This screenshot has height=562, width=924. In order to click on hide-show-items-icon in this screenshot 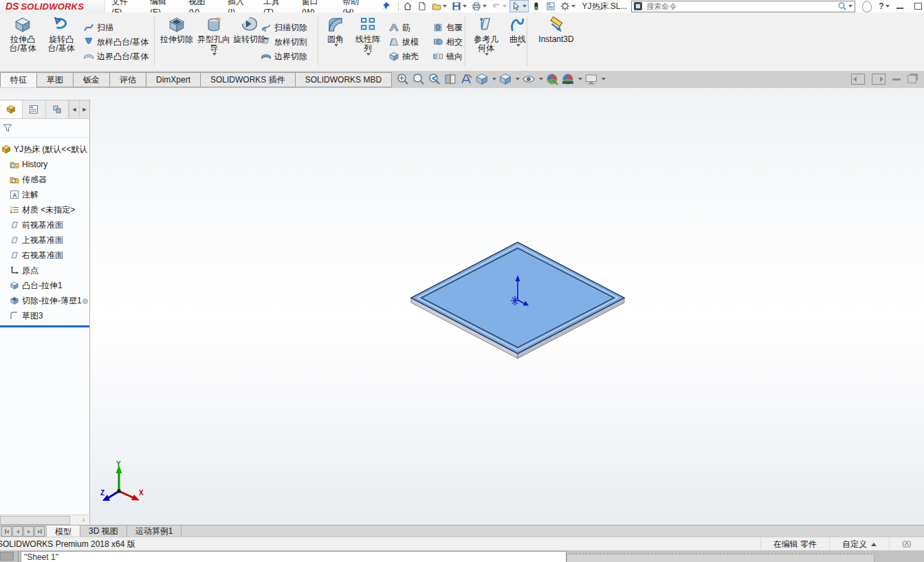, I will do `click(529, 79)`.